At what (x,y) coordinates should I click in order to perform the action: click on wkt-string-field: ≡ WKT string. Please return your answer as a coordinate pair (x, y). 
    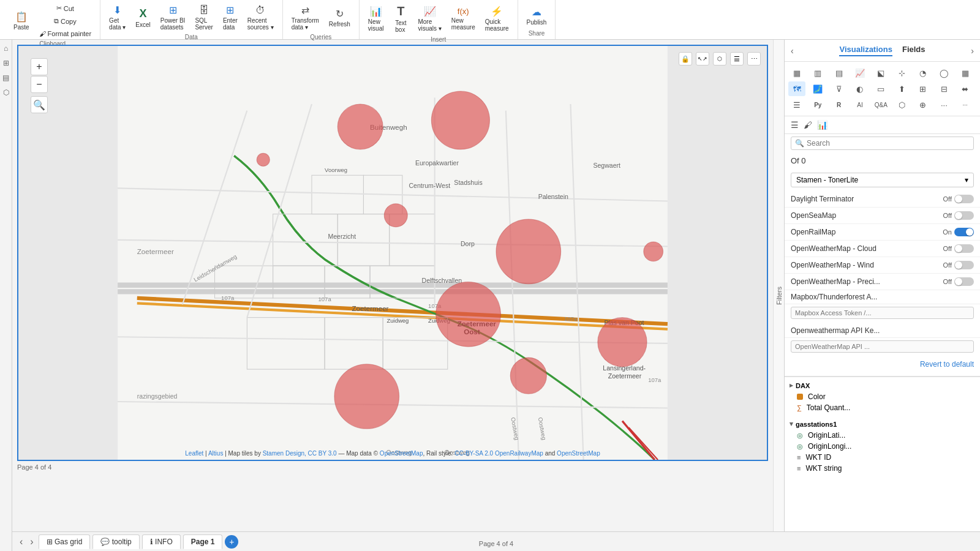
    Looking at the image, I should click on (882, 468).